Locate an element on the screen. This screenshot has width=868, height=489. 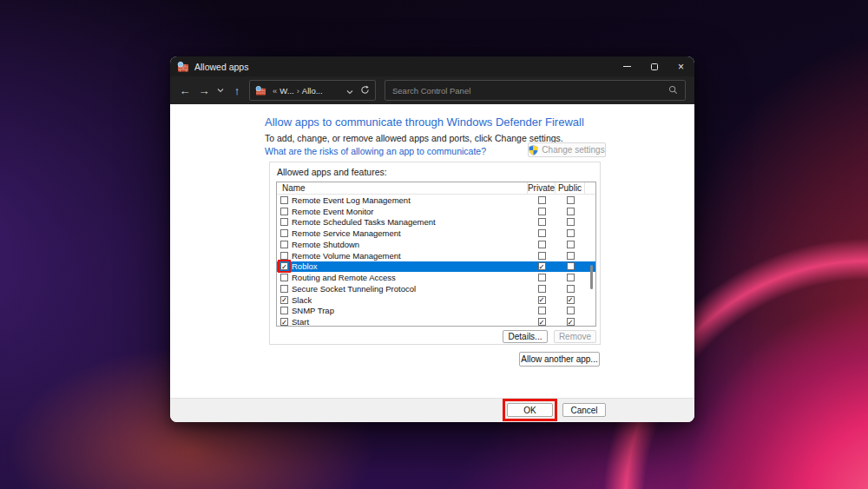
private-cell: ✓ is located at coordinates (542, 266).